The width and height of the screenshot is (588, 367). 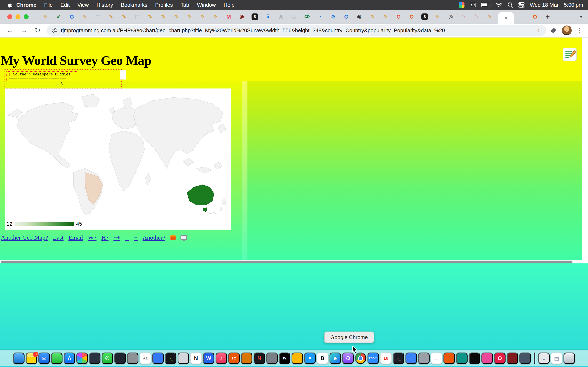 I want to click on window-zoom-button, so click(x=26, y=17).